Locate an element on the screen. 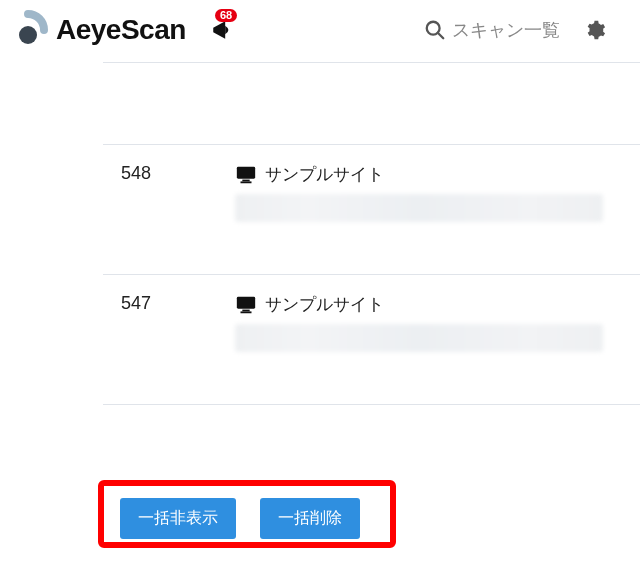 This screenshot has width=640, height=574. nav-settings is located at coordinates (607, 30).